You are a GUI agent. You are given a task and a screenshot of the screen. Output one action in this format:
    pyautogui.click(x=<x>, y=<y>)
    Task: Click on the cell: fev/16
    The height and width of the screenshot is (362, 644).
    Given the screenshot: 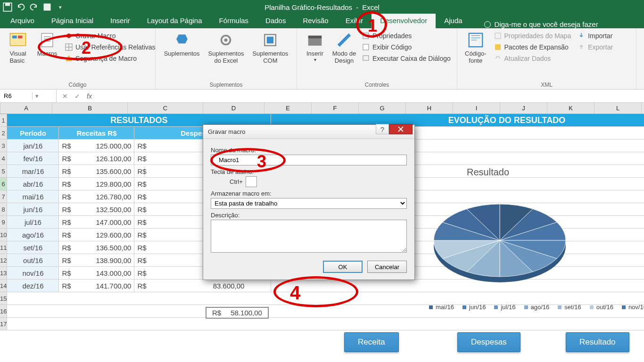 What is the action you would take?
    pyautogui.click(x=33, y=158)
    